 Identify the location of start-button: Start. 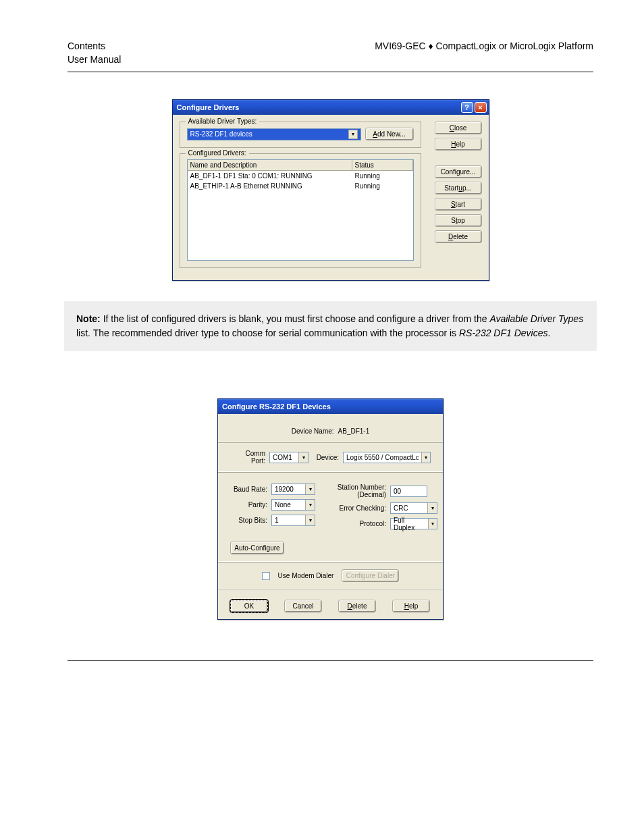
(458, 204).